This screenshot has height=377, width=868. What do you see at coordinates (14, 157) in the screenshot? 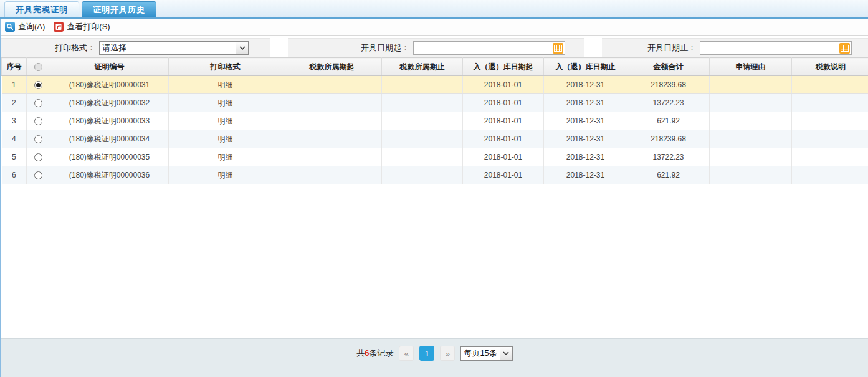
I see `cell-row-number: 5` at bounding box center [14, 157].